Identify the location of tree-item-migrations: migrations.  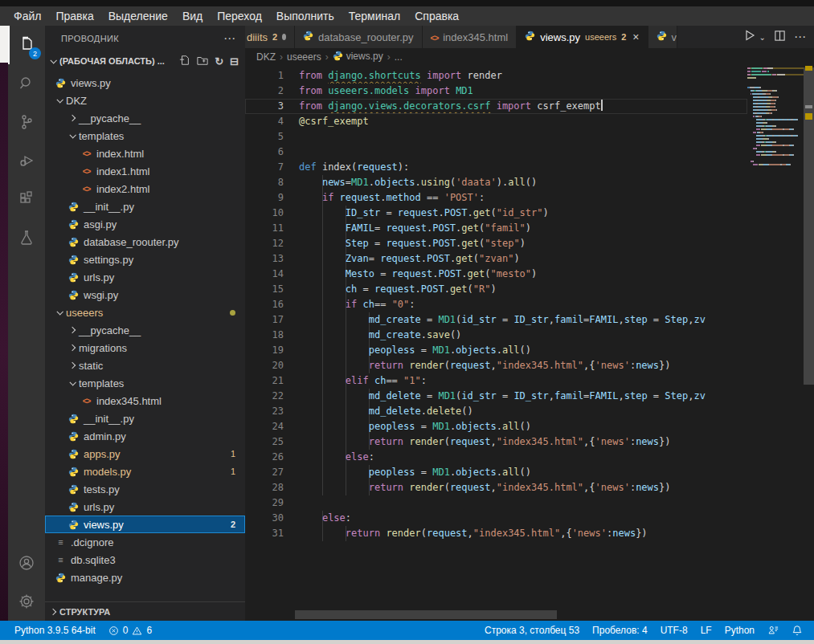
(145, 348).